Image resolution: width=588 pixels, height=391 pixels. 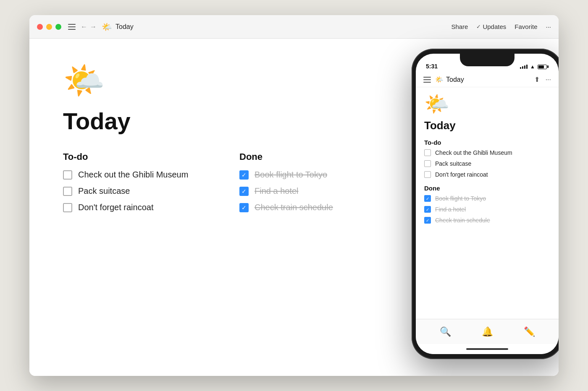 I want to click on iphone-item-label-2: Pack suitcase, so click(x=453, y=164).